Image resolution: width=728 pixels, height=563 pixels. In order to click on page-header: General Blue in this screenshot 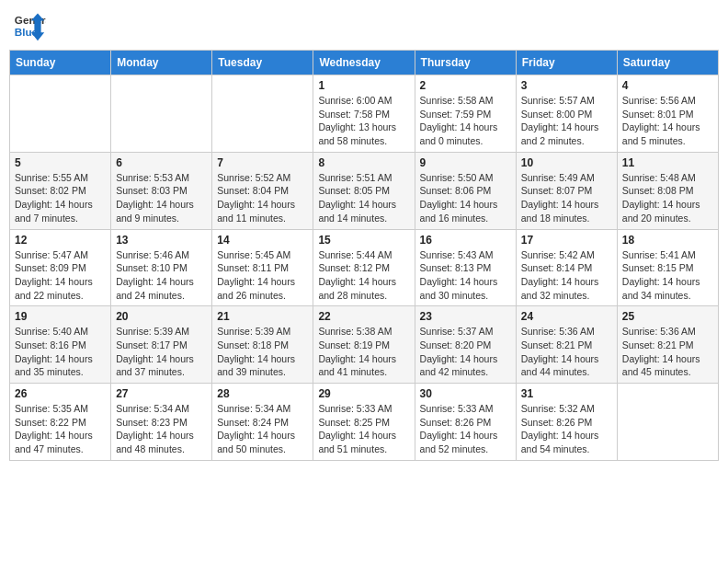, I will do `click(364, 26)`.